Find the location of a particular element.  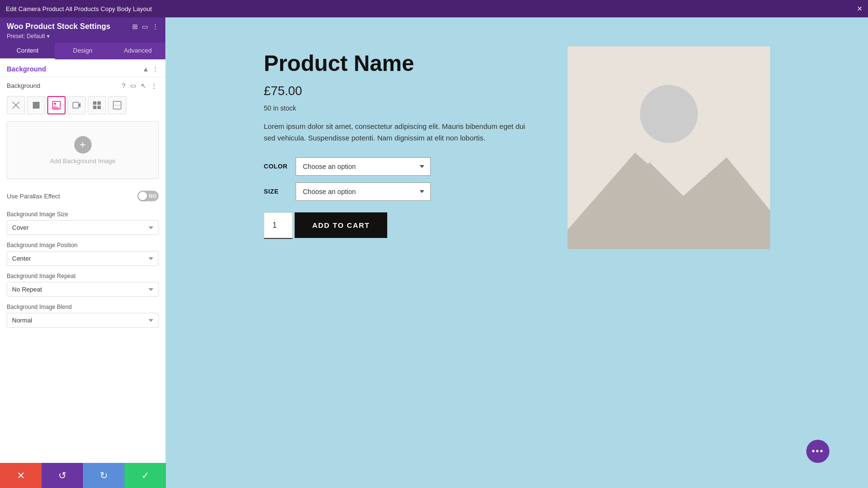

top-bar: Edit Camera Product All Products Copy Bo… is located at coordinates (434, 9).